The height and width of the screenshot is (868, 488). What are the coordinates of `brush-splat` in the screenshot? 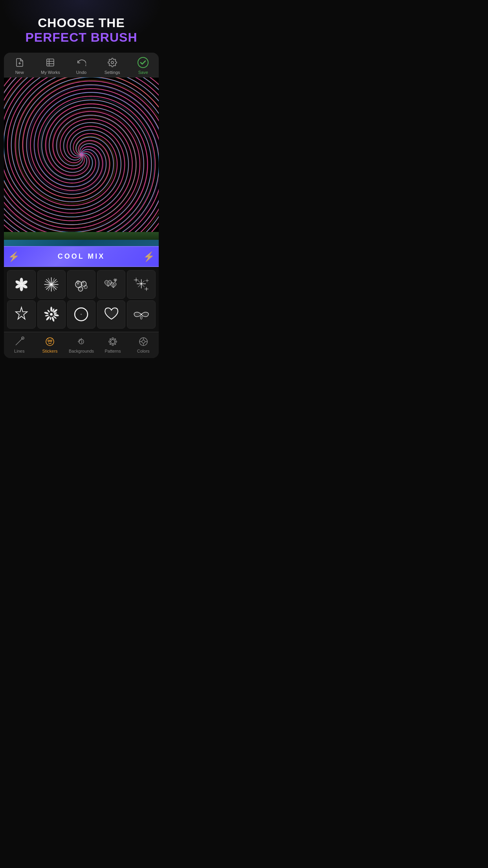 It's located at (51, 314).